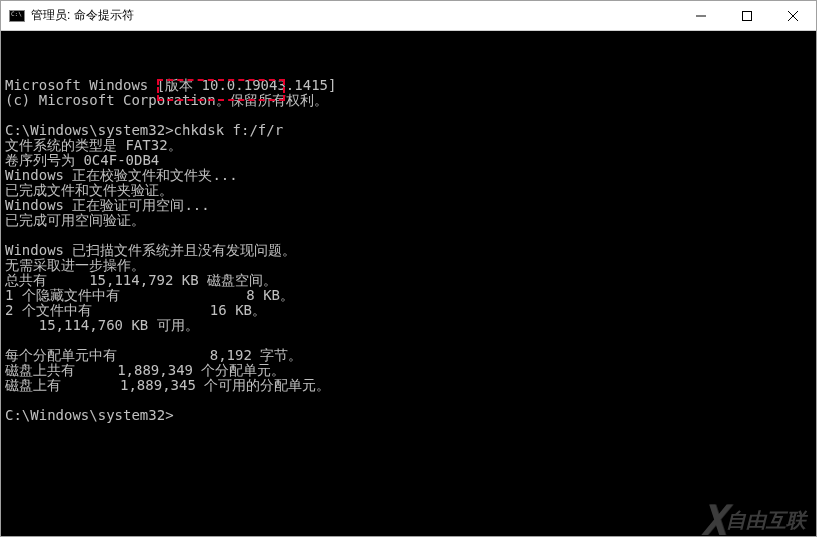 This screenshot has height=537, width=817. I want to click on terminal-line: Microsoft Windows [版本 10.0.19043.1415], so click(408, 86).